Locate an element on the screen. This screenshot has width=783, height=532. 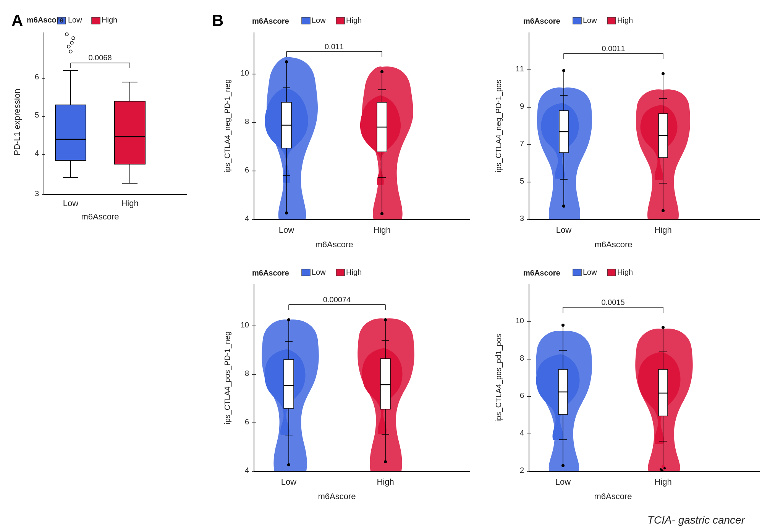
bottom-label: TCIA- gastric cancer is located at coordinates (696, 520).